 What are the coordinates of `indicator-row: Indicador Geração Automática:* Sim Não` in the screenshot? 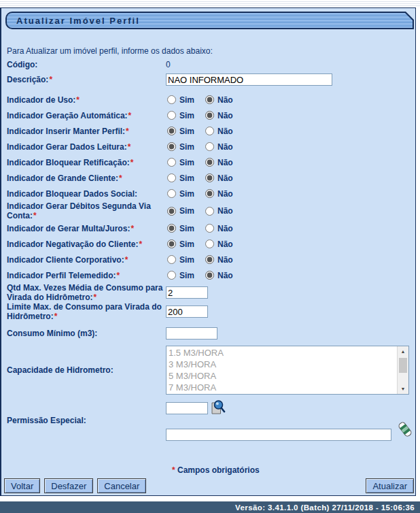 It's located at (209, 116).